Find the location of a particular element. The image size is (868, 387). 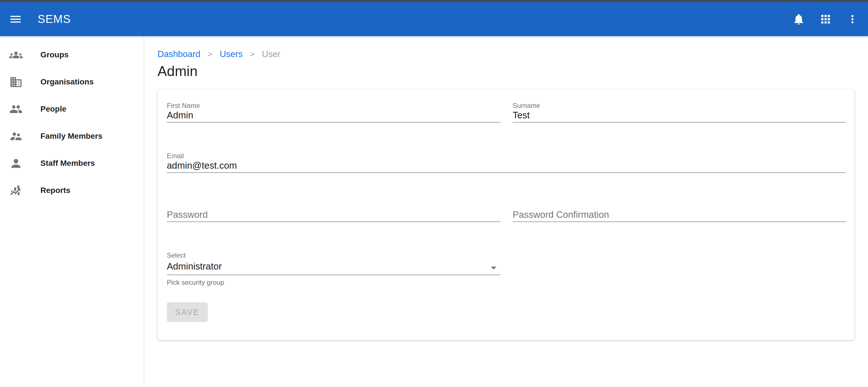

save-button: SAVE is located at coordinates (187, 312).